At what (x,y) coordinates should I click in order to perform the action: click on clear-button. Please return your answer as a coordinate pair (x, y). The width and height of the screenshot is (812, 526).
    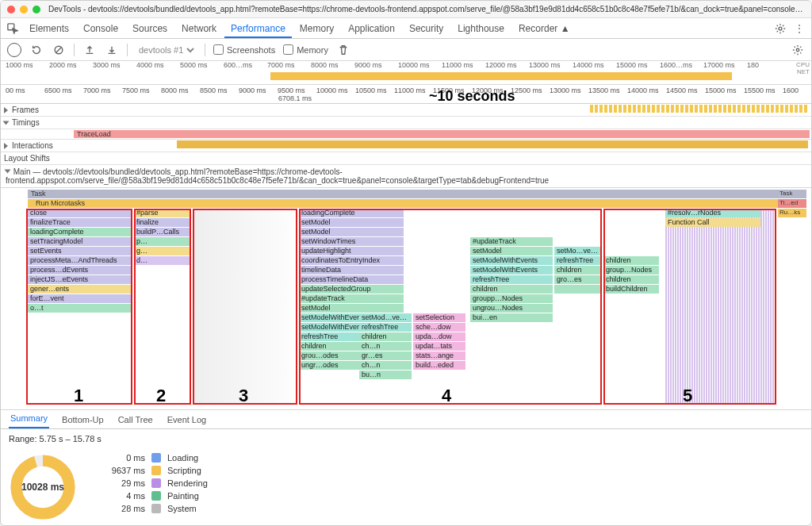
    Looking at the image, I should click on (59, 50).